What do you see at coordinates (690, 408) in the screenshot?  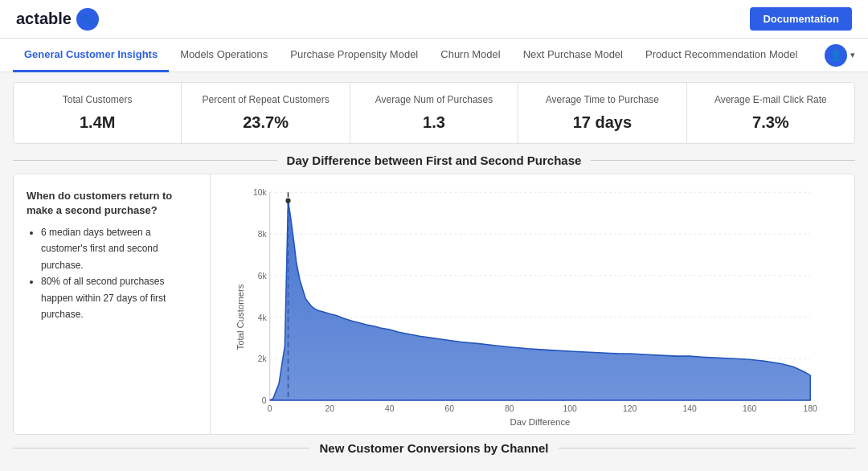 I see `svg-text: 140` at bounding box center [690, 408].